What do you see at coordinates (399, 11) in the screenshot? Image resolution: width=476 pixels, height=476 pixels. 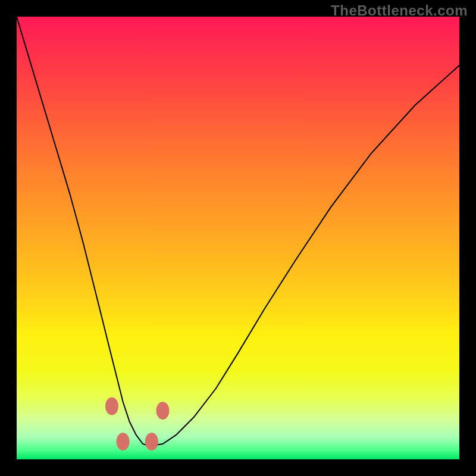 I see `watermark-link: TheBottleneck.com` at bounding box center [399, 11].